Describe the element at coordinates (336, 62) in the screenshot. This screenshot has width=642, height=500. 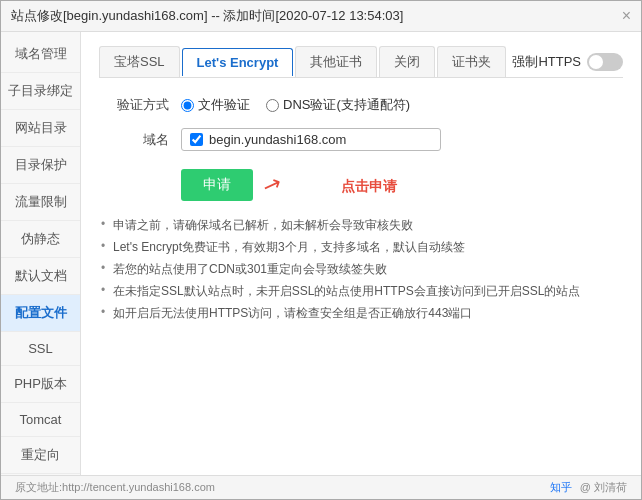
I see `tab-other-cert: 其他证书` at that location.